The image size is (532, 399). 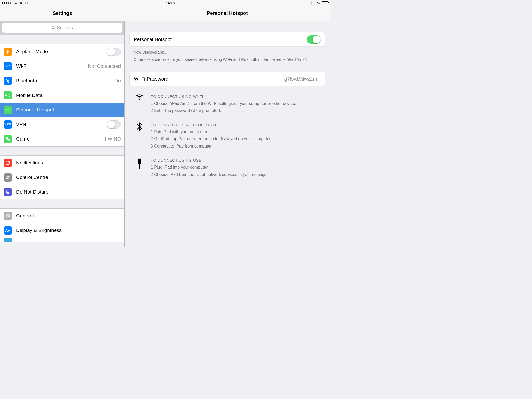 What do you see at coordinates (18, 3) in the screenshot?
I see `carrier-label: I WIND` at bounding box center [18, 3].